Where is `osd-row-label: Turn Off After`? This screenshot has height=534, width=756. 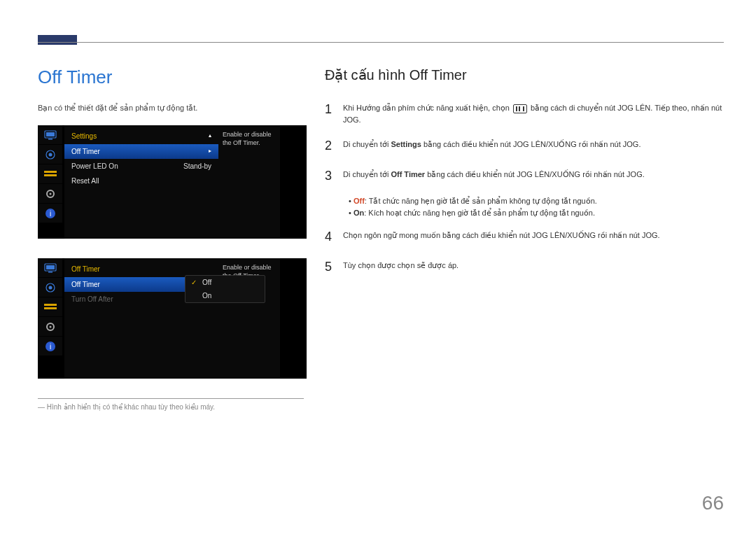
osd-row-label: Turn Off After is located at coordinates (92, 300).